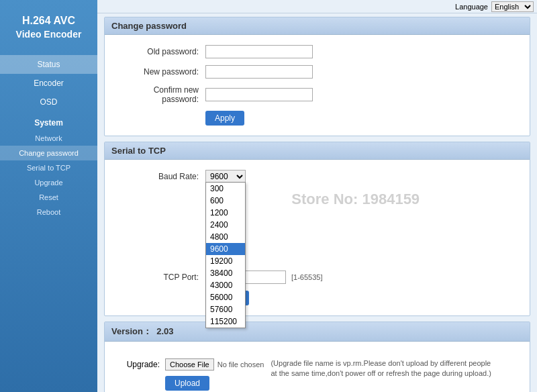 The image size is (537, 392). What do you see at coordinates (189, 364) in the screenshot?
I see `choose-file-button: Choose File` at bounding box center [189, 364].